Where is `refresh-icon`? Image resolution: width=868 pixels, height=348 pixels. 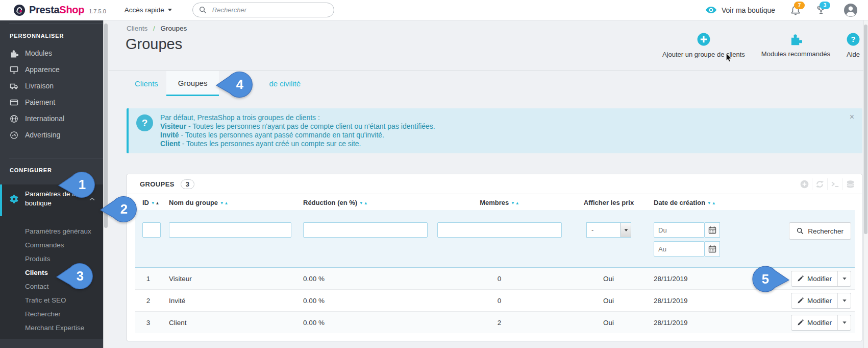
refresh-icon is located at coordinates (820, 184).